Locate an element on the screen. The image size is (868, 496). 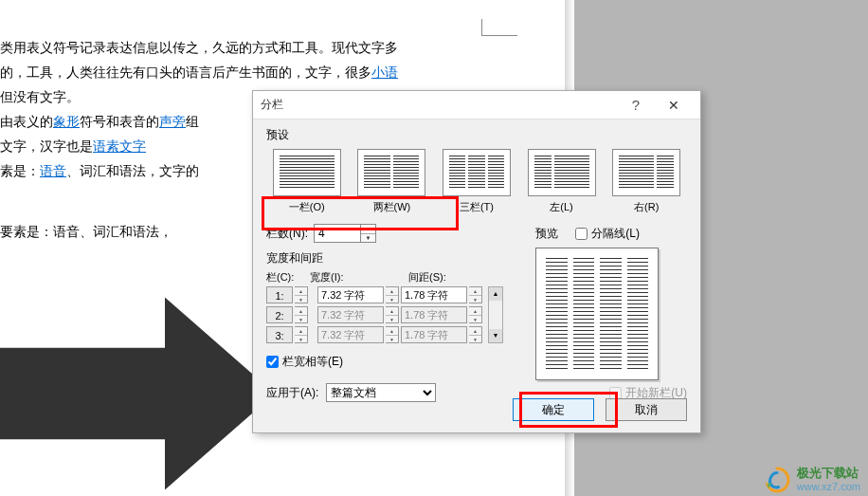
preset-right: 右(R) is located at coordinates (646, 182).